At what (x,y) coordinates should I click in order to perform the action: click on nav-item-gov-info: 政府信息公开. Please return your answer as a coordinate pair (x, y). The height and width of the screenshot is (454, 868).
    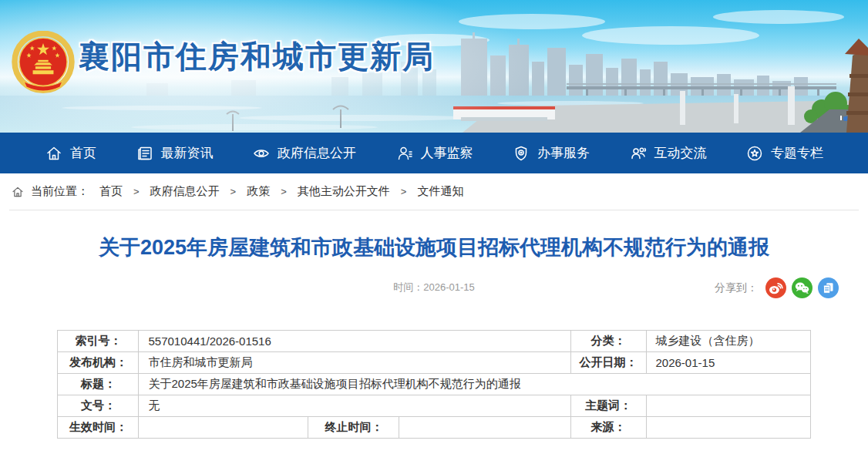
    Looking at the image, I should click on (304, 153).